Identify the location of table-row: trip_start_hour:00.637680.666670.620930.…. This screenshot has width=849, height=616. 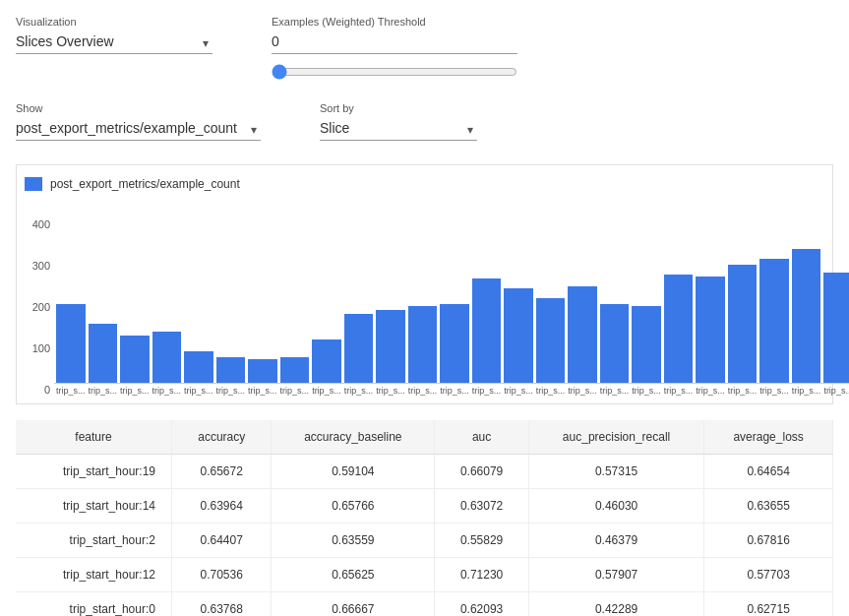
(425, 604).